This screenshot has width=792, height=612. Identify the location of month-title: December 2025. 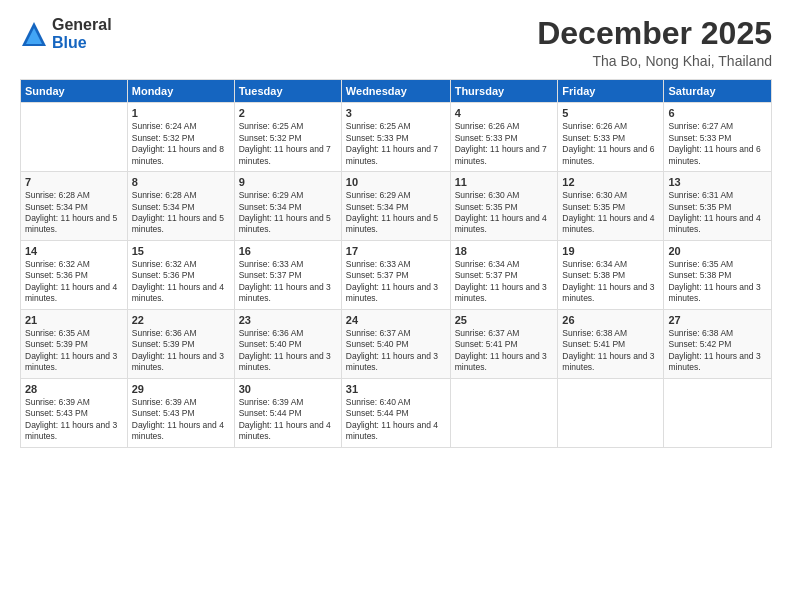
(654, 34).